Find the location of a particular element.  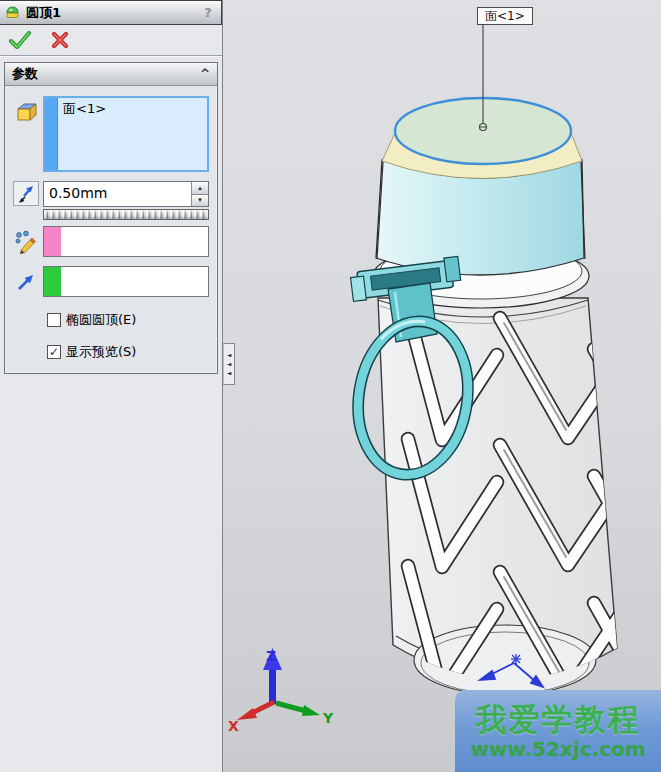

parameters-group-body: 面<1> is located at coordinates (111, 230).